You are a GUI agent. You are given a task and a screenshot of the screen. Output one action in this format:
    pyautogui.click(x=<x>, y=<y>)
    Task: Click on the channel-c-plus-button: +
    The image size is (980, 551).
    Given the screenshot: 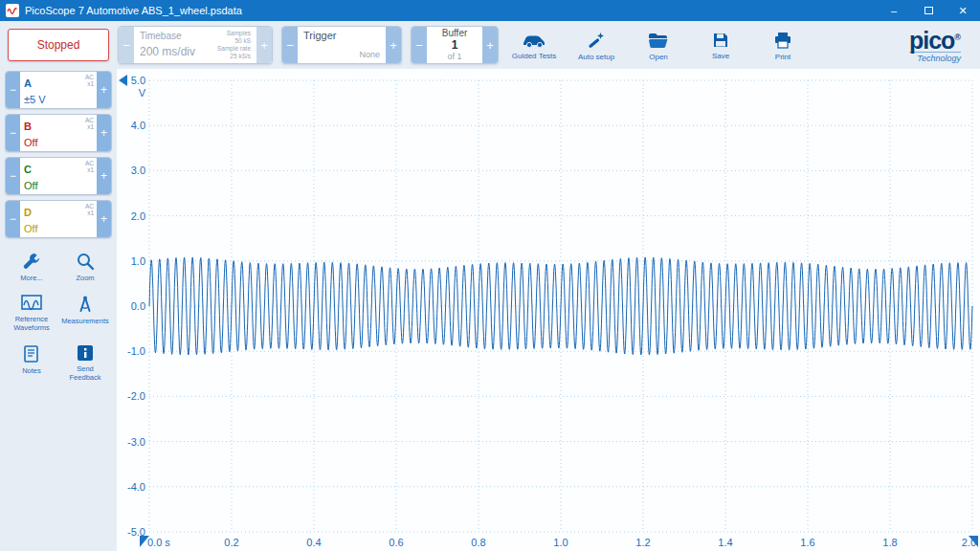 What is the action you would take?
    pyautogui.click(x=103, y=176)
    